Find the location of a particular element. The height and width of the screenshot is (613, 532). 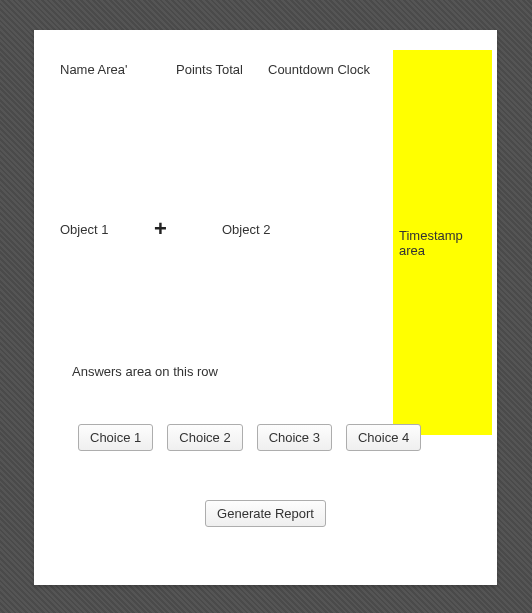

object-row: Object 1 + Object 2 is located at coordinates (270, 229).